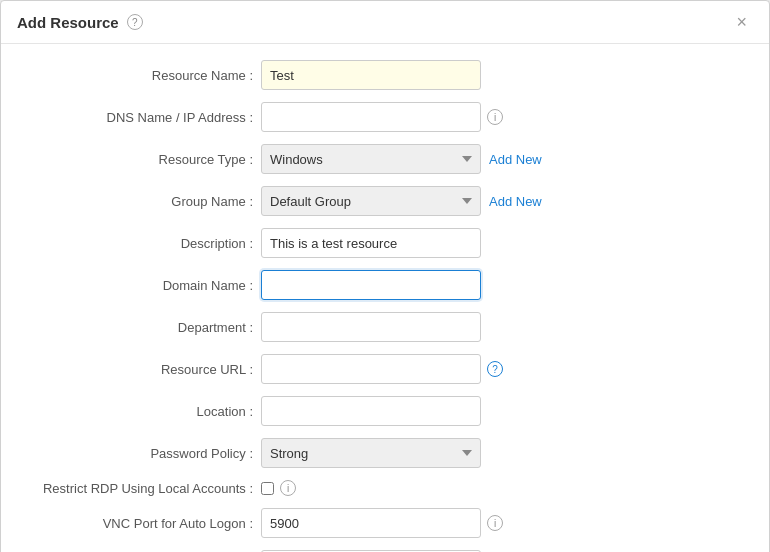 The height and width of the screenshot is (552, 770). I want to click on resource-url-label: Resource URL, so click(146, 370).